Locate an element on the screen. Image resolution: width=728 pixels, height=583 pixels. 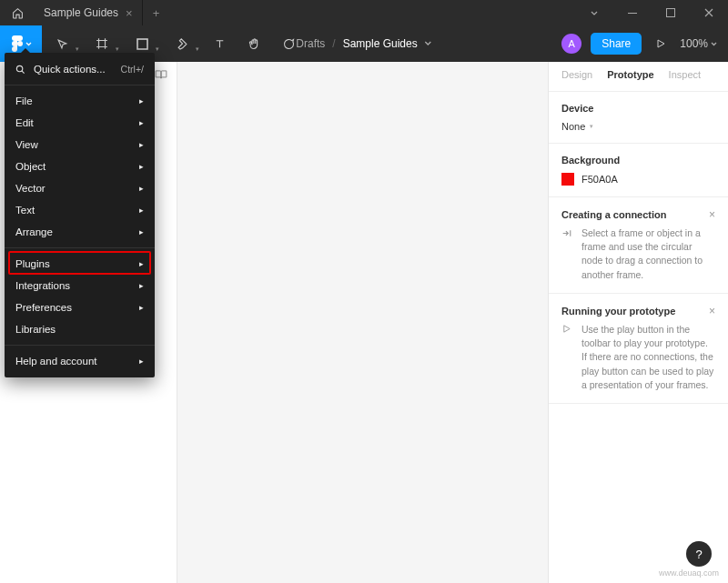
main-menu-dropdown: Quick actions... Ctrl+/ File▸Edit▸View▸O… is located at coordinates (80, 215).